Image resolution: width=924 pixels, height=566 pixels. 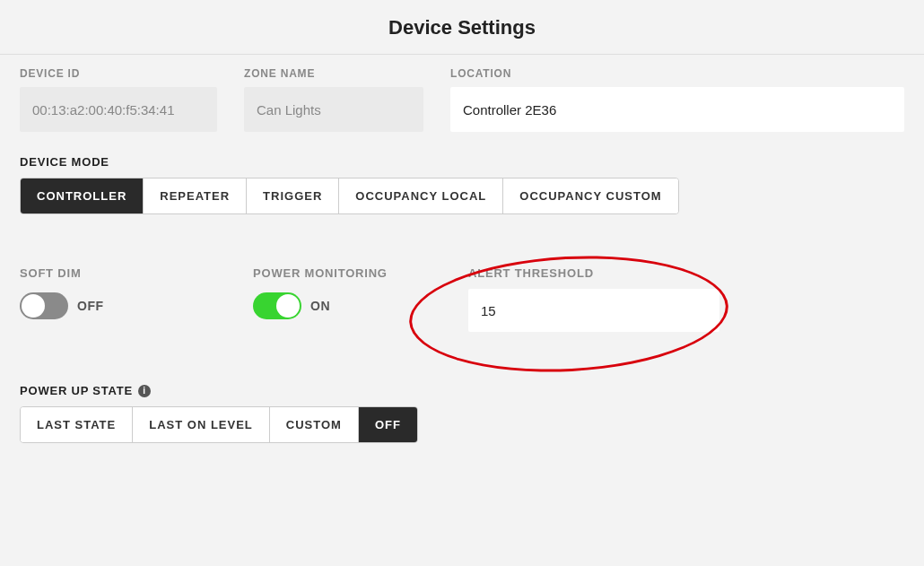 What do you see at coordinates (462, 27) in the screenshot?
I see `page-header: Device Settings` at bounding box center [462, 27].